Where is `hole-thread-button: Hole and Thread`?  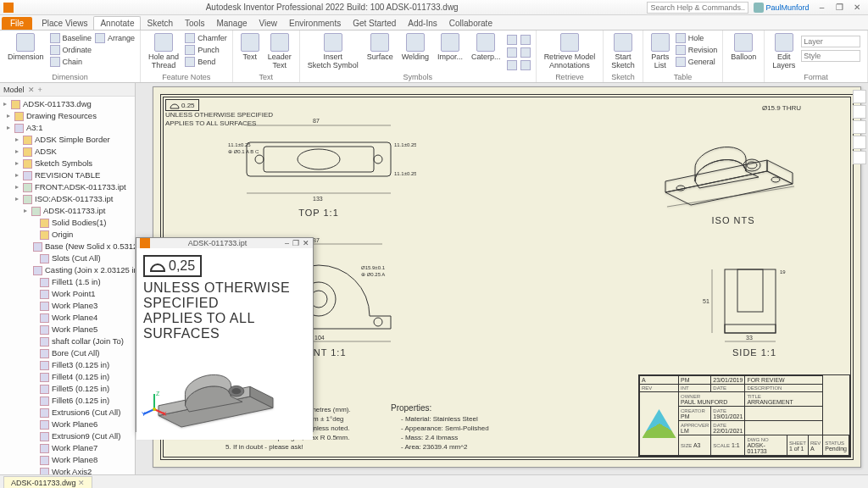
hole-thread-button: Hole and Thread is located at coordinates (164, 51).